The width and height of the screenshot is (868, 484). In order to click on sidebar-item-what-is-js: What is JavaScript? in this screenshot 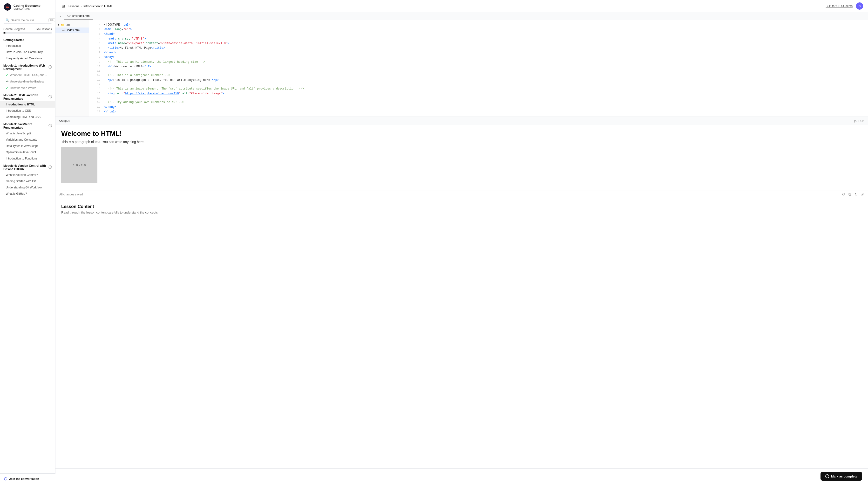, I will do `click(28, 134)`.